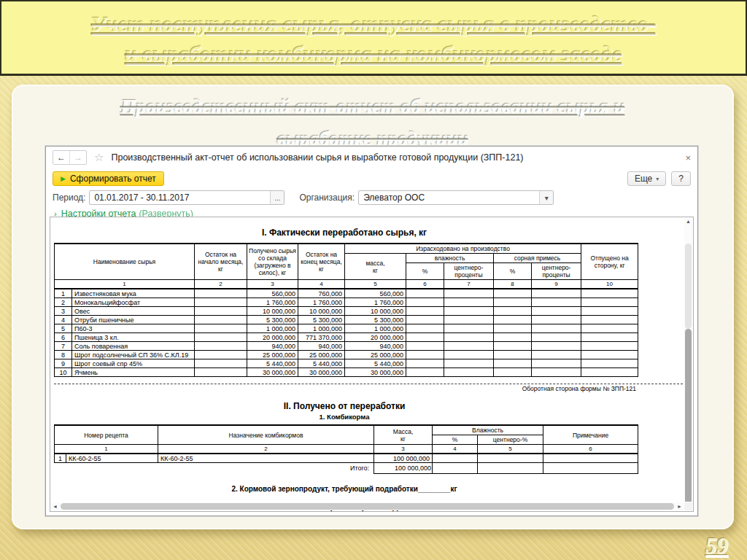 The image size is (747, 560). I want to click on col-header-name: Наименование сырья, so click(125, 262).